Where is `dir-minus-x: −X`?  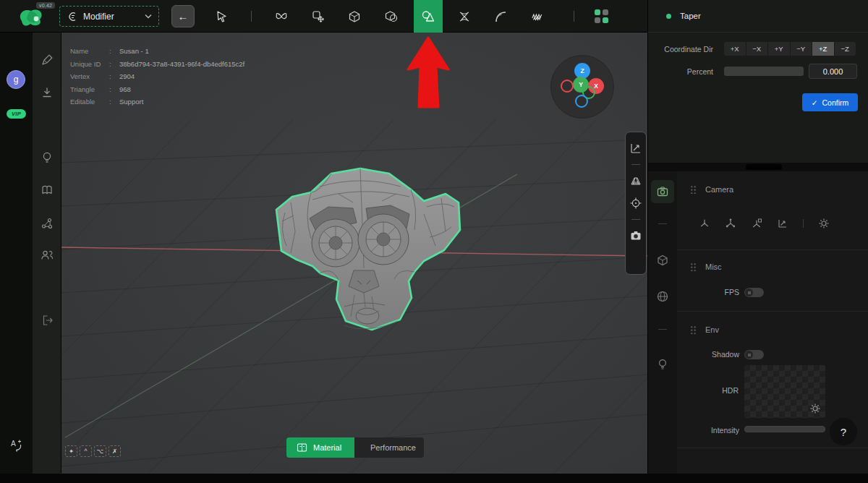
dir-minus-x: −X is located at coordinates (757, 49).